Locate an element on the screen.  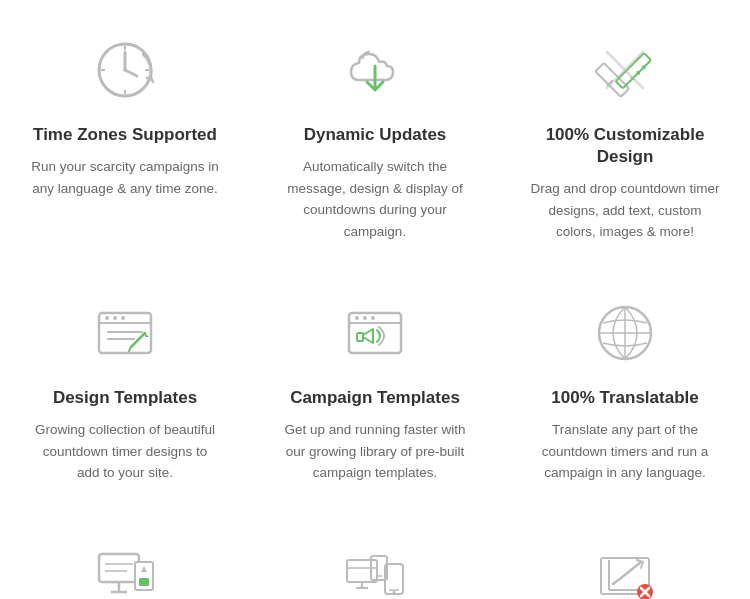
feature-campaign-templates: Campaign Templates Get up and running fa… is located at coordinates (375, 394).